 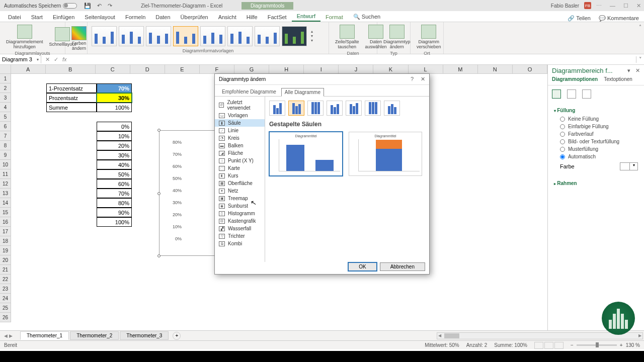 What do you see at coordinates (239, 228) in the screenshot?
I see `type-waterfall: ▞Wasserfall` at bounding box center [239, 228].